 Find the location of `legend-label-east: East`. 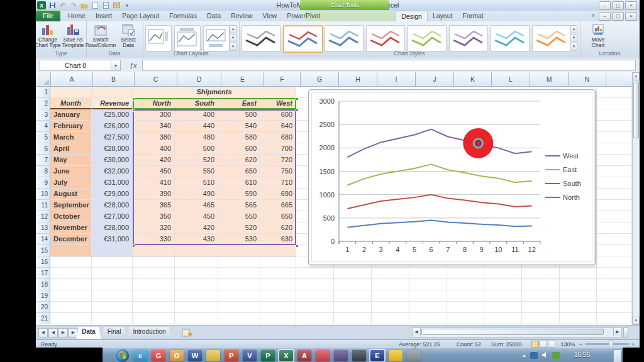

legend-label-east: East is located at coordinates (570, 170).